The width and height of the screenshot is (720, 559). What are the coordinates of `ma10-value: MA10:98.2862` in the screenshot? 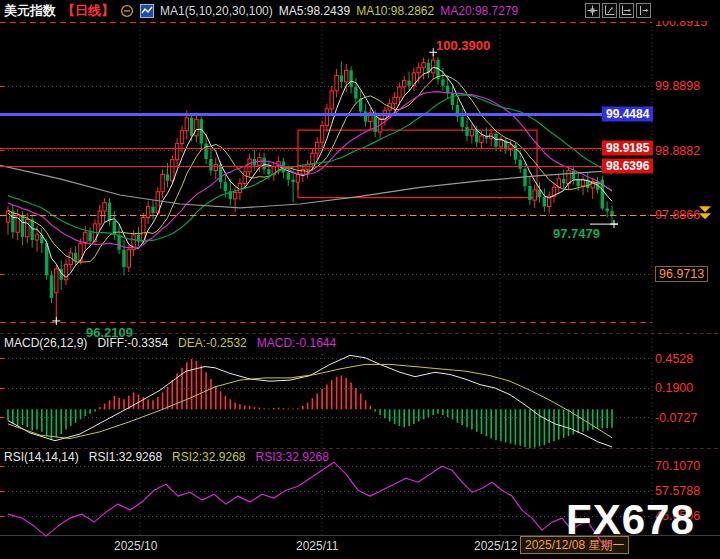 It's located at (395, 11).